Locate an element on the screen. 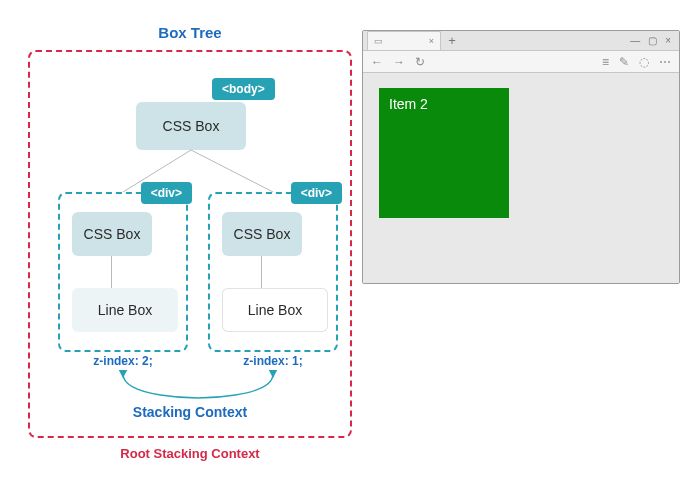 This screenshot has width=696, height=504. right-line-box: Line Box is located at coordinates (275, 310).